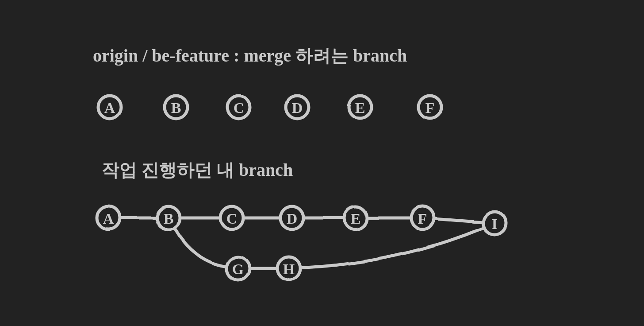  I want to click on branch2-node-e-label: E, so click(356, 219).